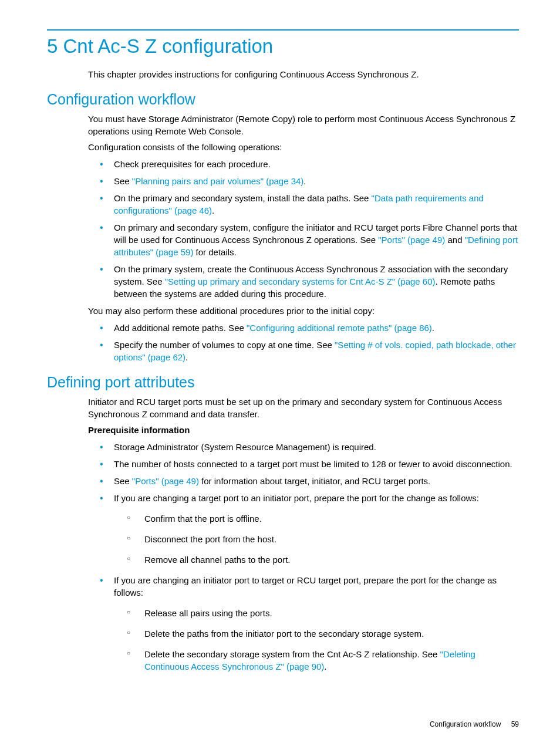 This screenshot has height=746, width=560. I want to click on sublist-item: Confirm that the port is offline., so click(323, 519).